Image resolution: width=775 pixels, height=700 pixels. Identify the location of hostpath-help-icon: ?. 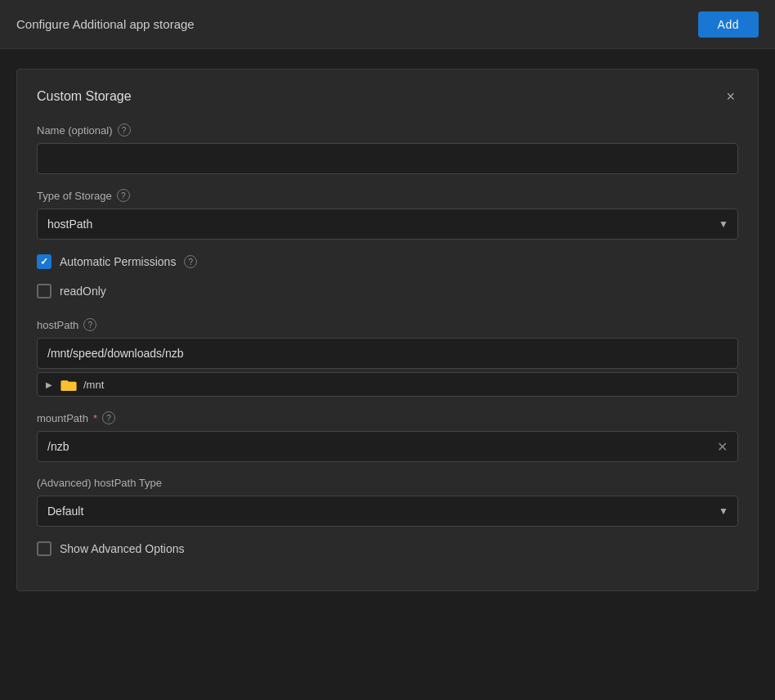
(90, 325).